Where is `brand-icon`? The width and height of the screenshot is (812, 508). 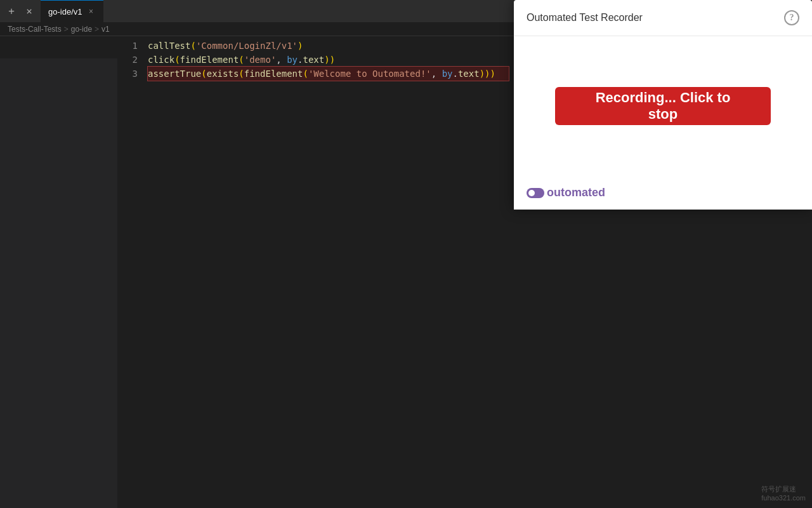
brand-icon is located at coordinates (535, 193).